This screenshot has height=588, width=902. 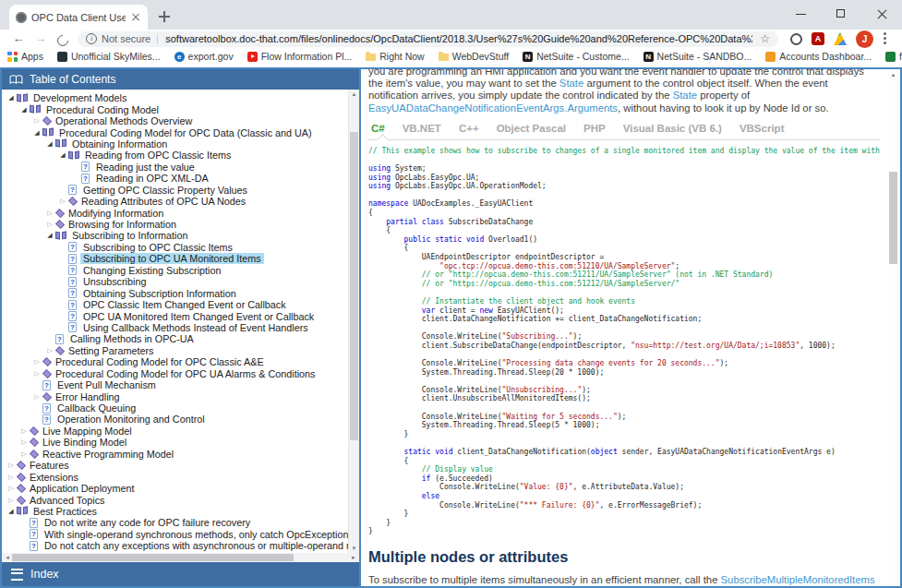 What do you see at coordinates (796, 39) in the screenshot?
I see `extension-icon` at bounding box center [796, 39].